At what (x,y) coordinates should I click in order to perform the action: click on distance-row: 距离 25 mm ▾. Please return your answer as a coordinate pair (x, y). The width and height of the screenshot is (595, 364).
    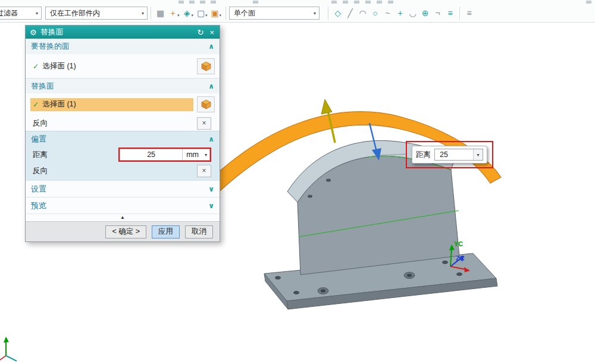
    Looking at the image, I should click on (123, 155).